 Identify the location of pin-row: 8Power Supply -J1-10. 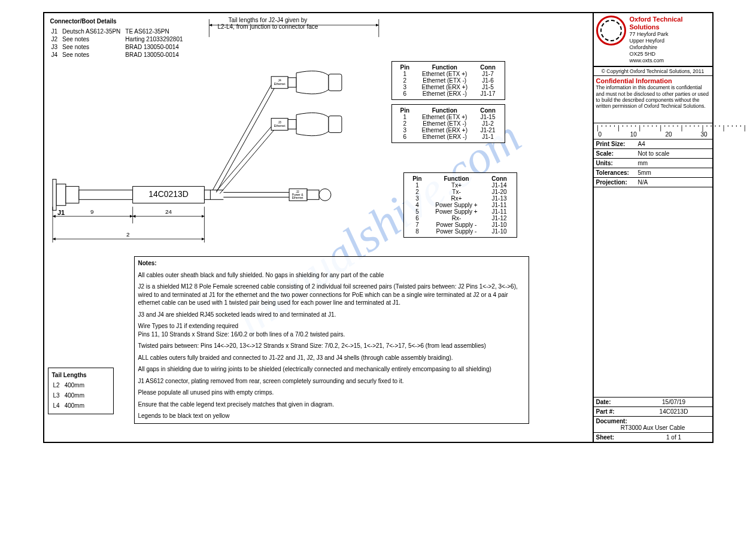
(460, 231).